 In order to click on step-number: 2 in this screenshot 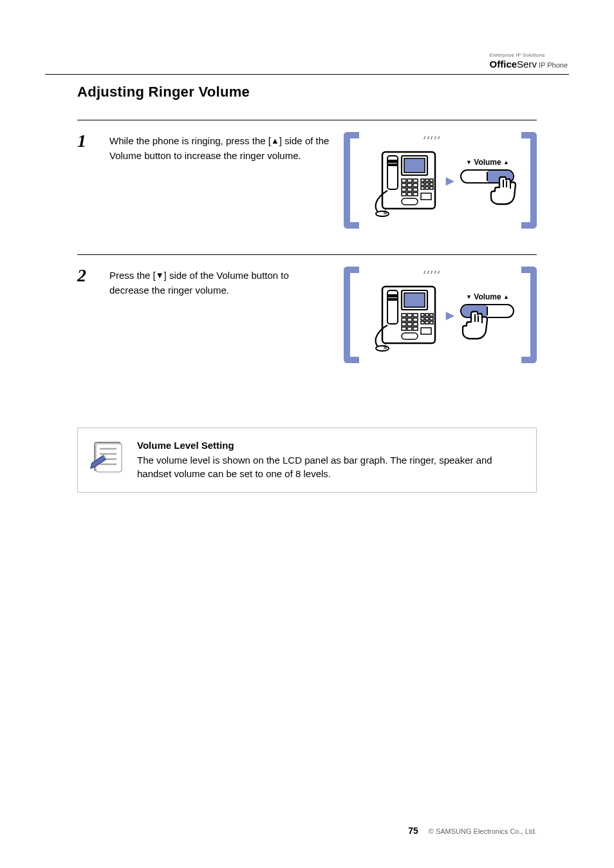, I will do `click(87, 276)`.